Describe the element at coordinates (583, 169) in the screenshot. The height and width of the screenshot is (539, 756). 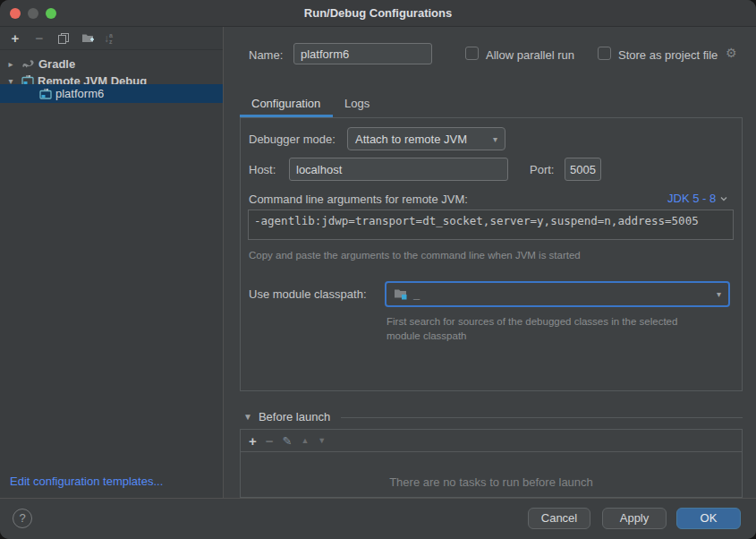
I see `port-input` at that location.